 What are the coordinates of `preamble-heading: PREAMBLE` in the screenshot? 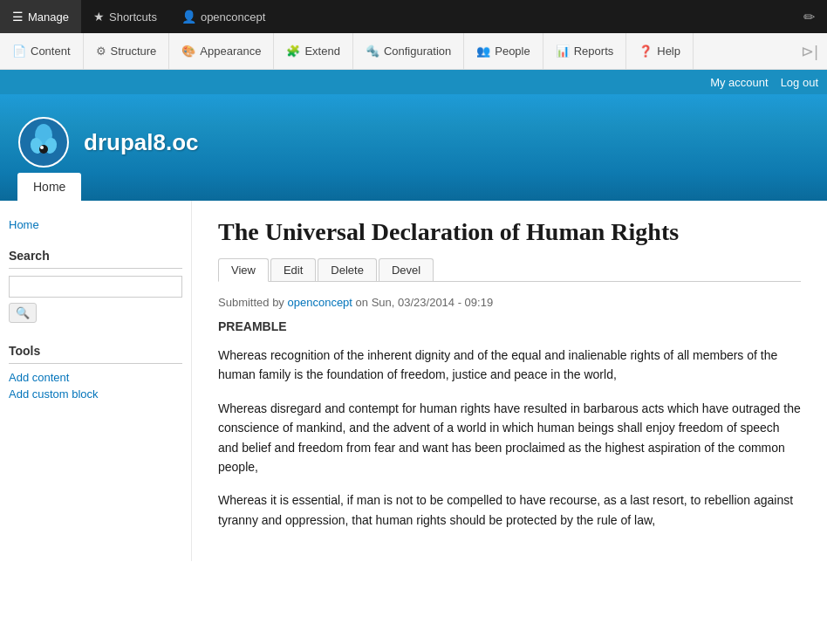 It's located at (509, 326).